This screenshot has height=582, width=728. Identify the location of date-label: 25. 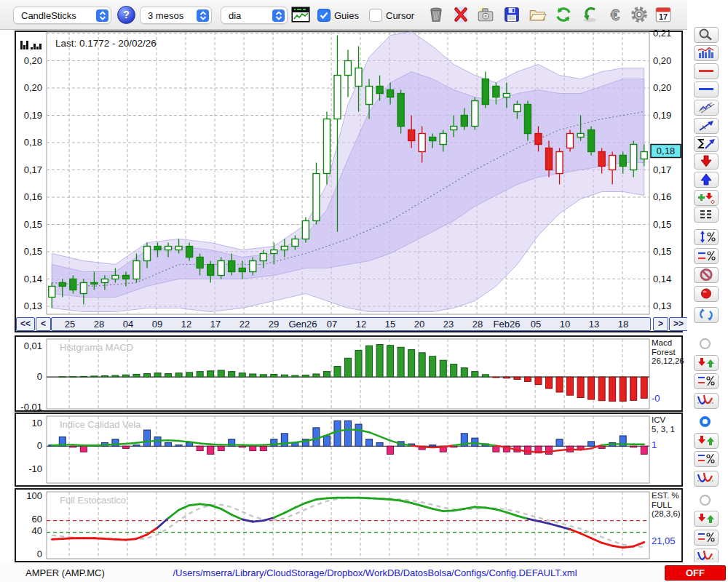
(70, 324).